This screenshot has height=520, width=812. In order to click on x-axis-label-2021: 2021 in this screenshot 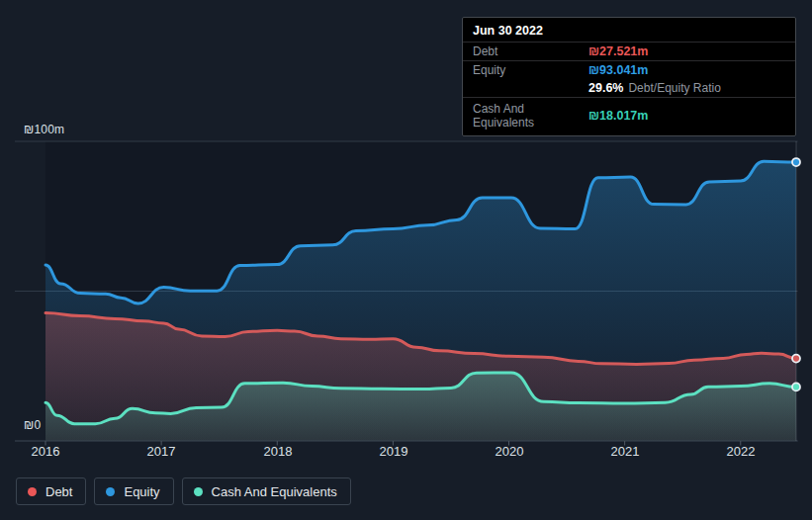, I will do `click(625, 451)`.